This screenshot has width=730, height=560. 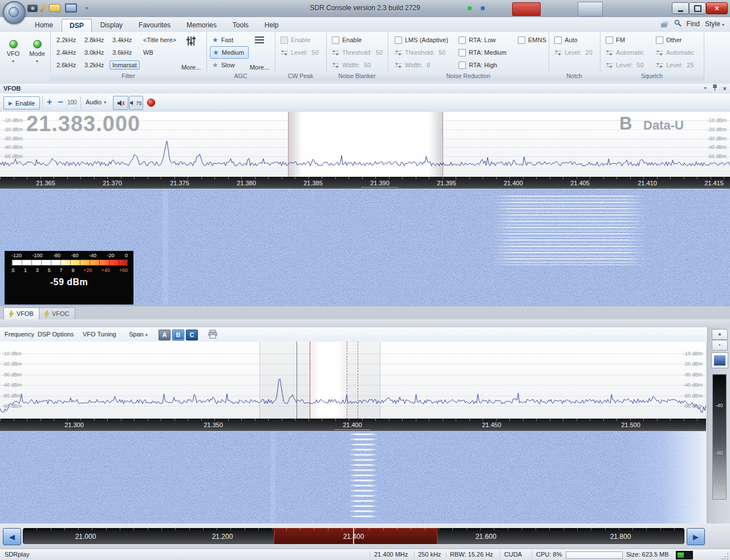 I want to click on quick-access-dropdown-icon: ▾, so click(x=87, y=8).